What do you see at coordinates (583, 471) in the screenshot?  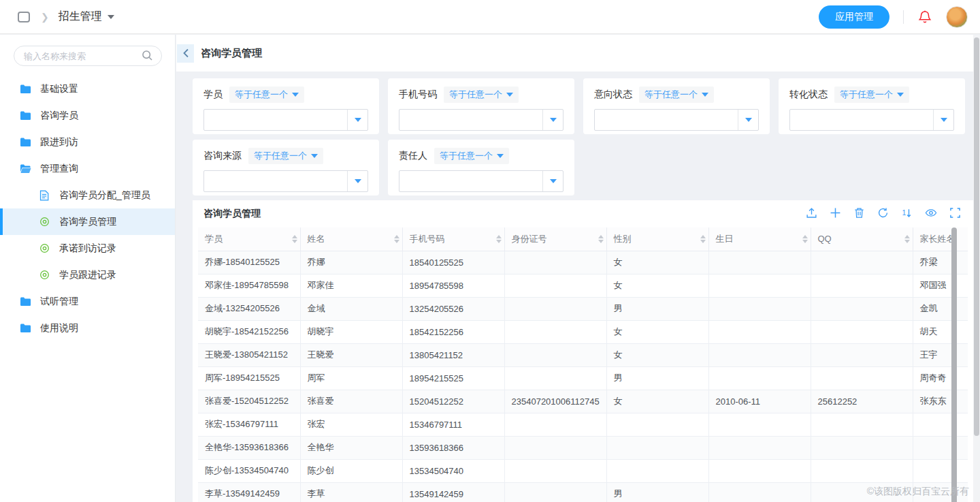 I see `table-row: 陈少创-13534504740陈少创13534504740` at bounding box center [583, 471].